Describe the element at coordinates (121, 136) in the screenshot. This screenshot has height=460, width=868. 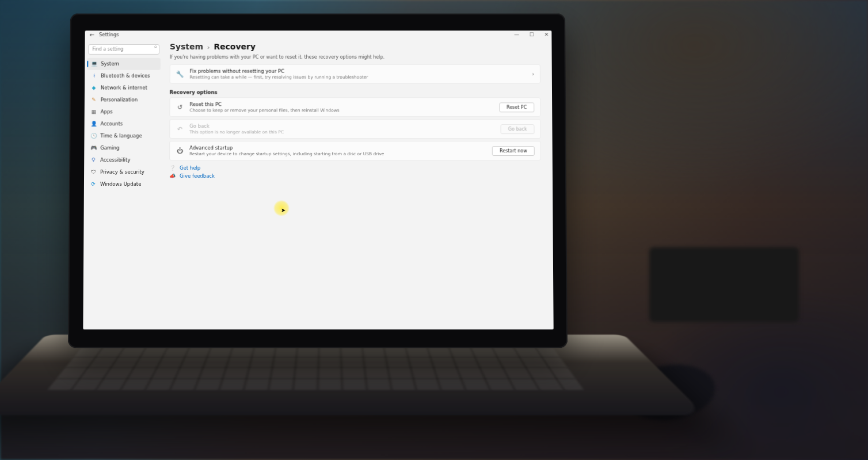
I see `nav-label: Time & language` at that location.